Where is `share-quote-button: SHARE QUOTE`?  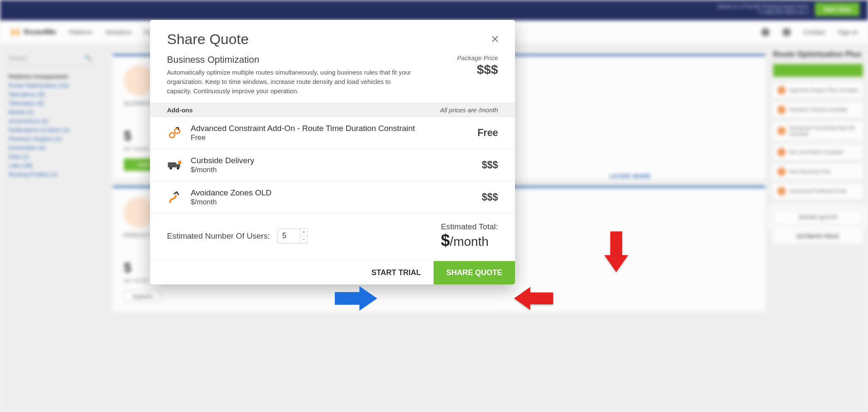 share-quote-button: SHARE QUOTE is located at coordinates (474, 273).